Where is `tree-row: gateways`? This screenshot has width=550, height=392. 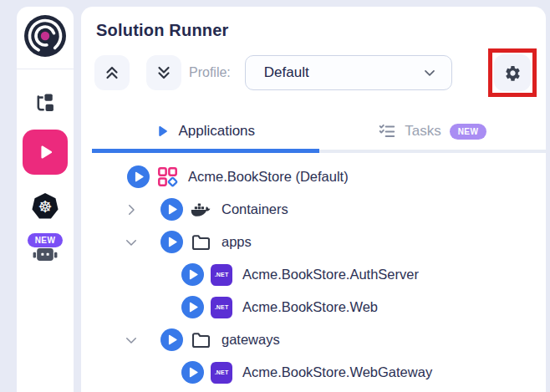 tree-row: gateways is located at coordinates (313, 339).